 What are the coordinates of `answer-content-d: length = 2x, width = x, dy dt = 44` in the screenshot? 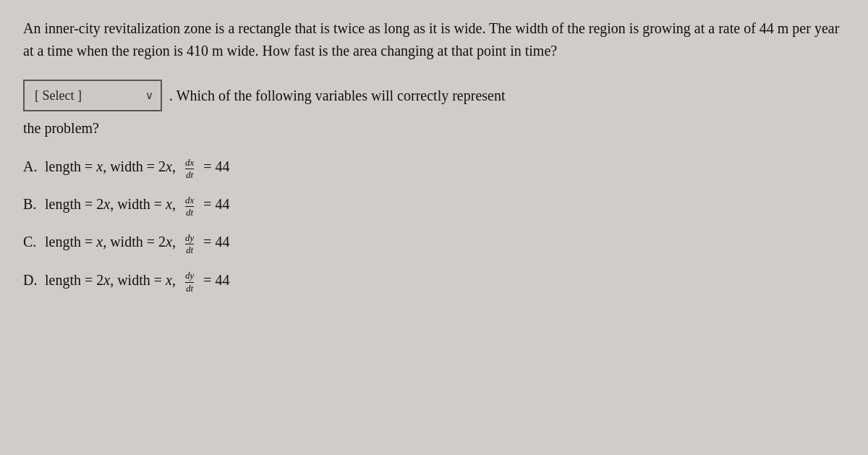 It's located at (137, 281).